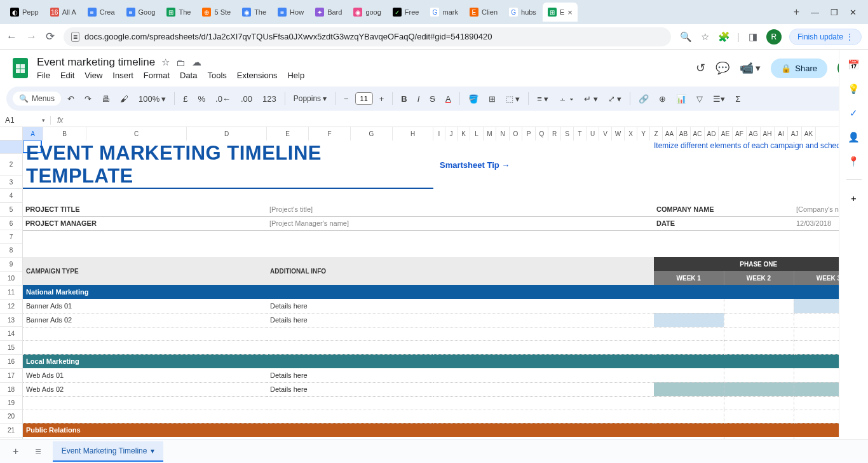  What do you see at coordinates (11, 224) in the screenshot?
I see `row-header: 6` at bounding box center [11, 224].